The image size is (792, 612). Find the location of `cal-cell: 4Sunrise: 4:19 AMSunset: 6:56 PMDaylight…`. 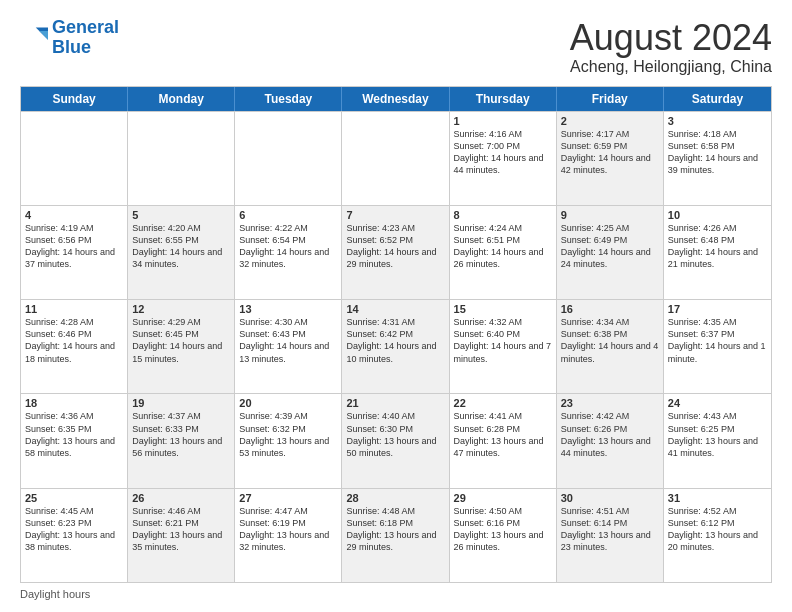

cal-cell: 4Sunrise: 4:19 AMSunset: 6:56 PMDaylight… is located at coordinates (74, 252).